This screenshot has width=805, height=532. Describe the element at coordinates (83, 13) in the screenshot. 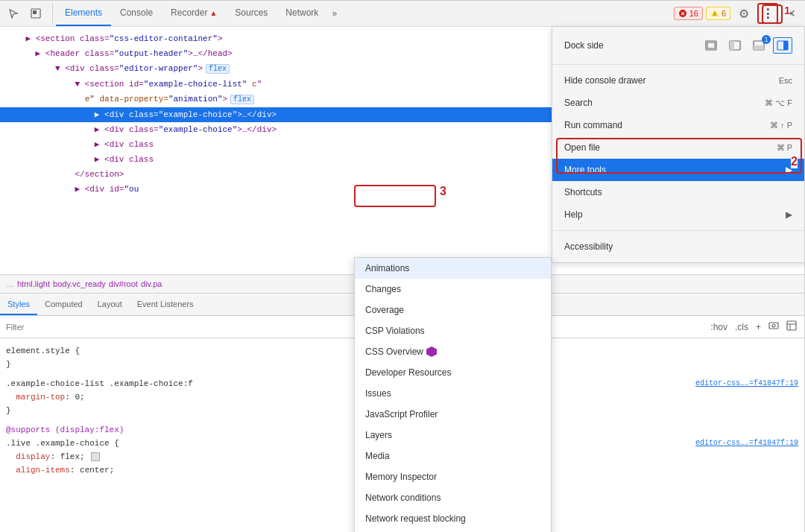

I see `tab-elements: Elements` at that location.